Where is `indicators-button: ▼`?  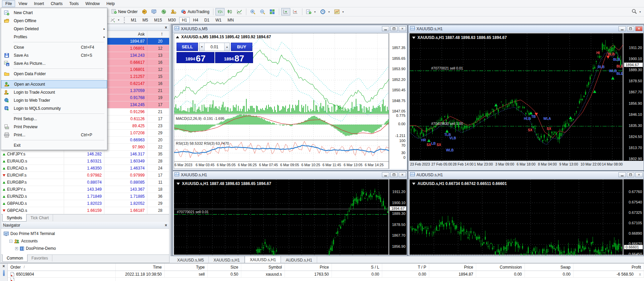
indicators-button: ▼ is located at coordinates (311, 12).